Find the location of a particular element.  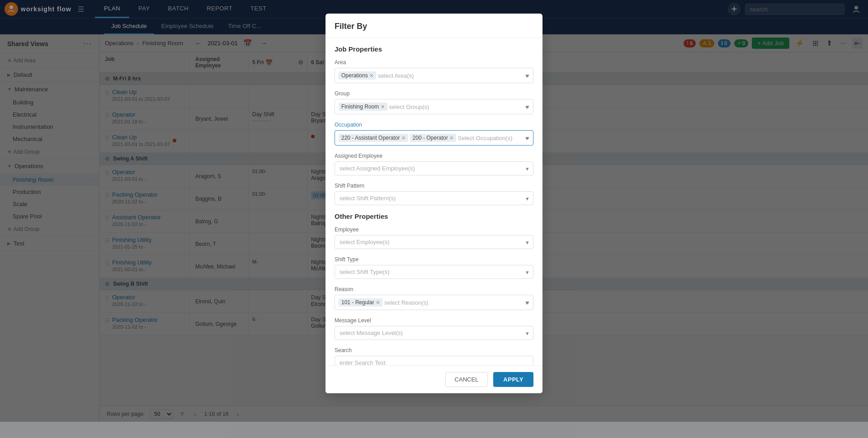

occupation-dropdown-icon: ▾ is located at coordinates (528, 138).